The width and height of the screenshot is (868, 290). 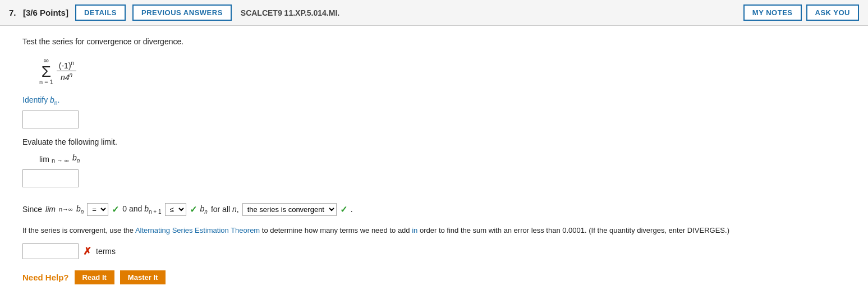 What do you see at coordinates (434, 251) in the screenshot?
I see `terms-row: ✗ terms` at bounding box center [434, 251].